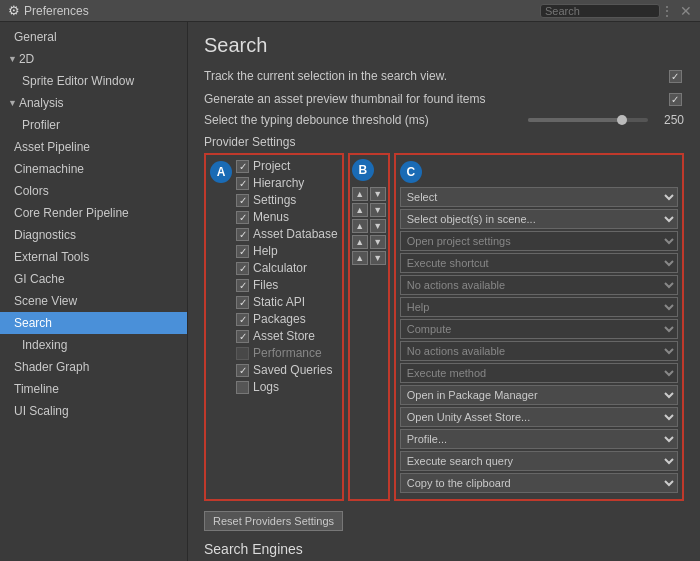  Describe the element at coordinates (94, 389) in the screenshot. I see `sidebar-item-timeline: Timeline` at that location.